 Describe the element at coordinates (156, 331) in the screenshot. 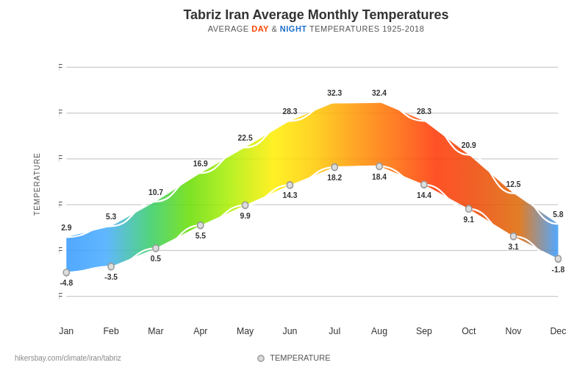

I see `svg-text: Mar` at that location.